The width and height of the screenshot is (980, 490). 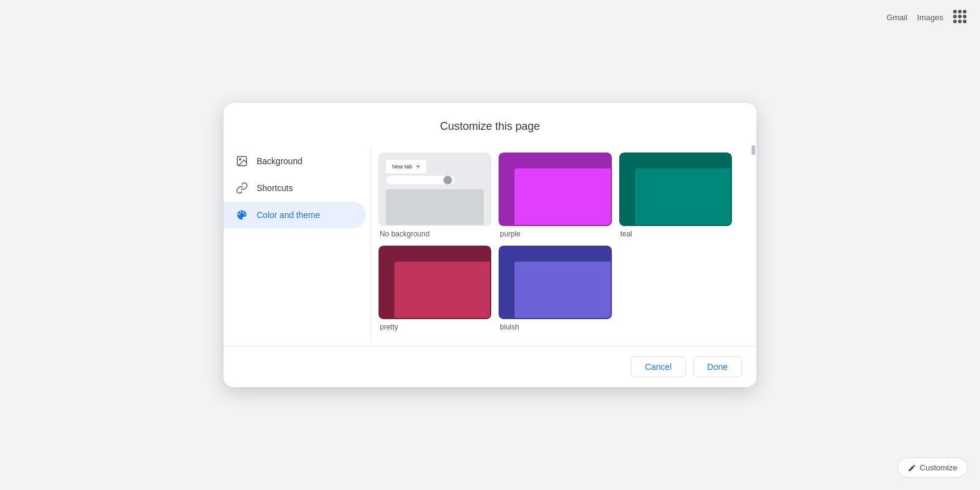 I want to click on theme-card-bluish: bluish, so click(x=555, y=288).